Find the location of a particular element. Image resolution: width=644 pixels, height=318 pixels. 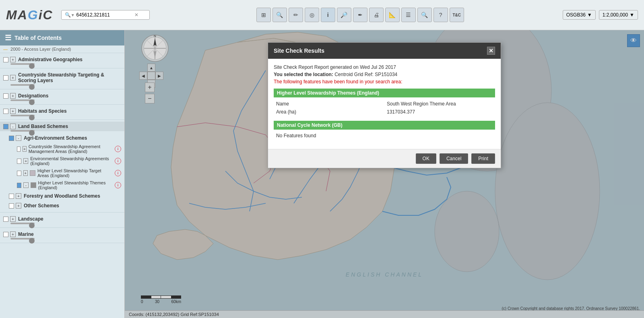

modal-ok-button: OK is located at coordinates (426, 159).